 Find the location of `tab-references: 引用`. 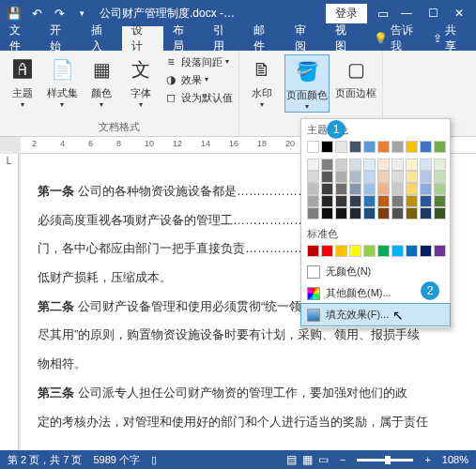

tab-references: 引用 is located at coordinates (223, 38).